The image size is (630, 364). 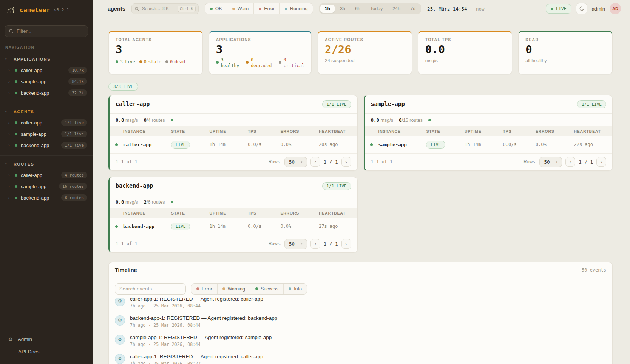 What do you see at coordinates (156, 62) in the screenshot?
I see `stat-breakdown: 3live 0stale 0dead` at bounding box center [156, 62].